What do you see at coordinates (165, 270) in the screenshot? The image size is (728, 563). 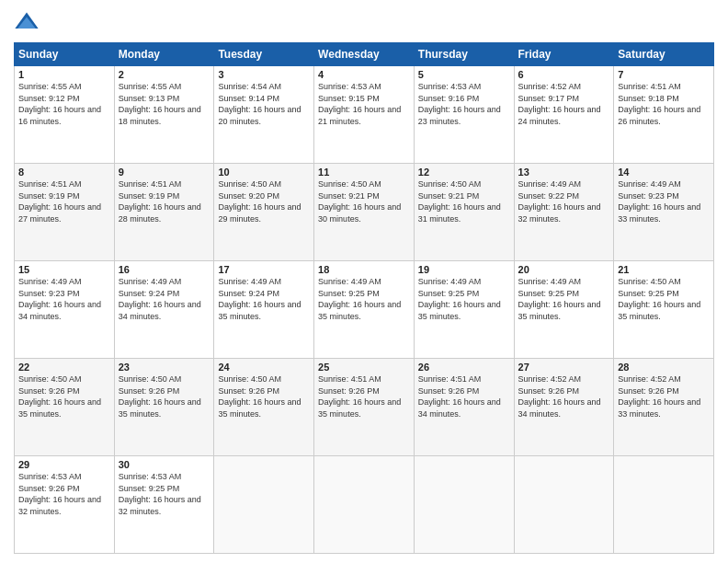 I see `day-number: 16` at bounding box center [165, 270].